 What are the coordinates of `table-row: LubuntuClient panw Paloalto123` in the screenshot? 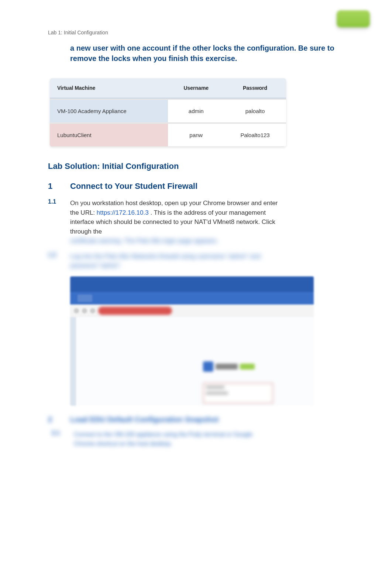 It's located at (168, 135).